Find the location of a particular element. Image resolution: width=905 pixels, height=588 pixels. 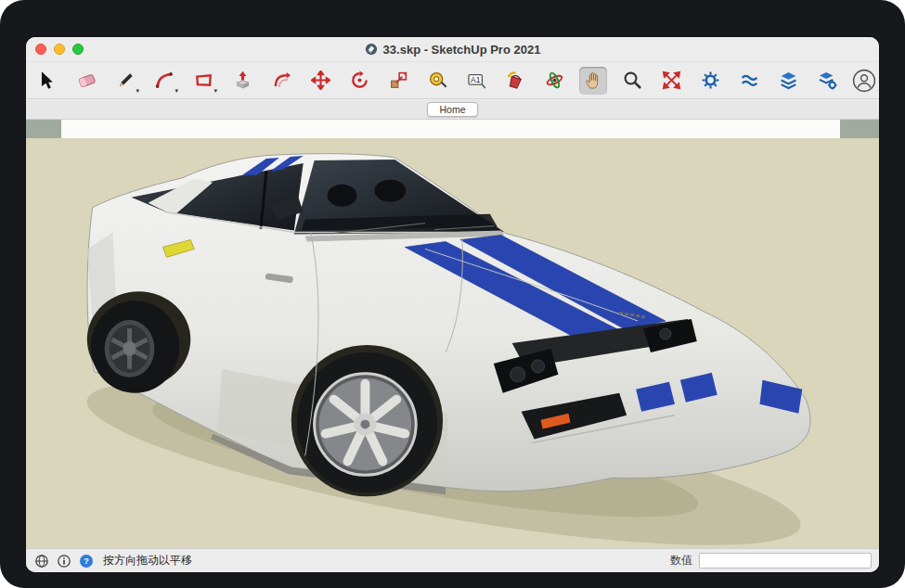

cursor-icon is located at coordinates (48, 80).